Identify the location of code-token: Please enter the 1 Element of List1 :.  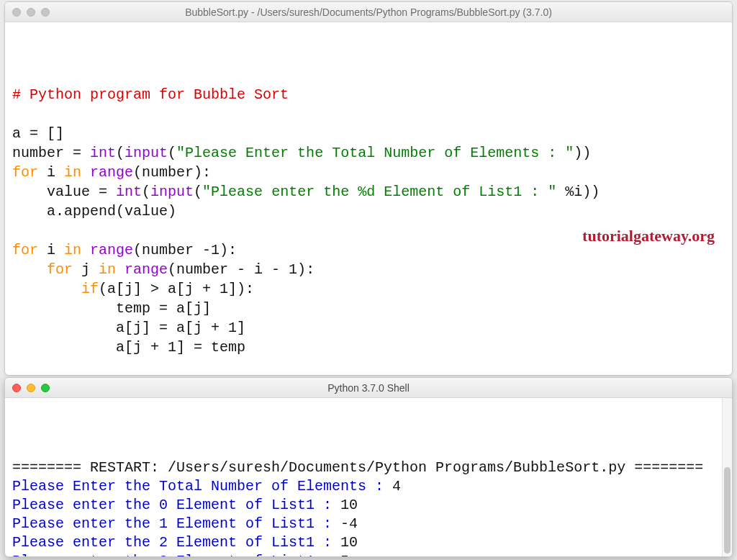
(176, 524).